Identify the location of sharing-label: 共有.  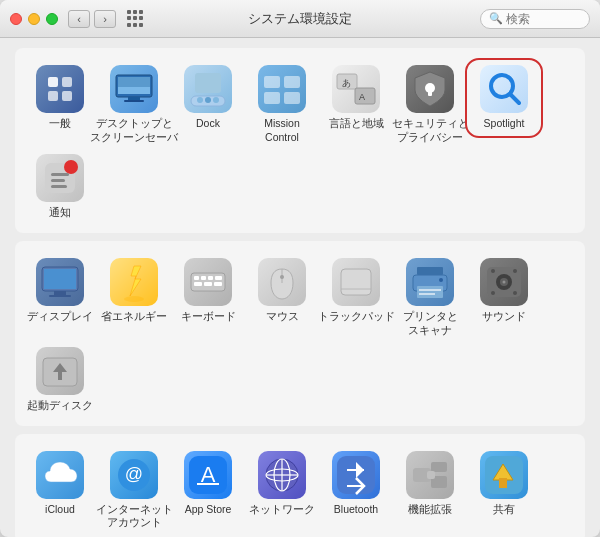
(504, 510).